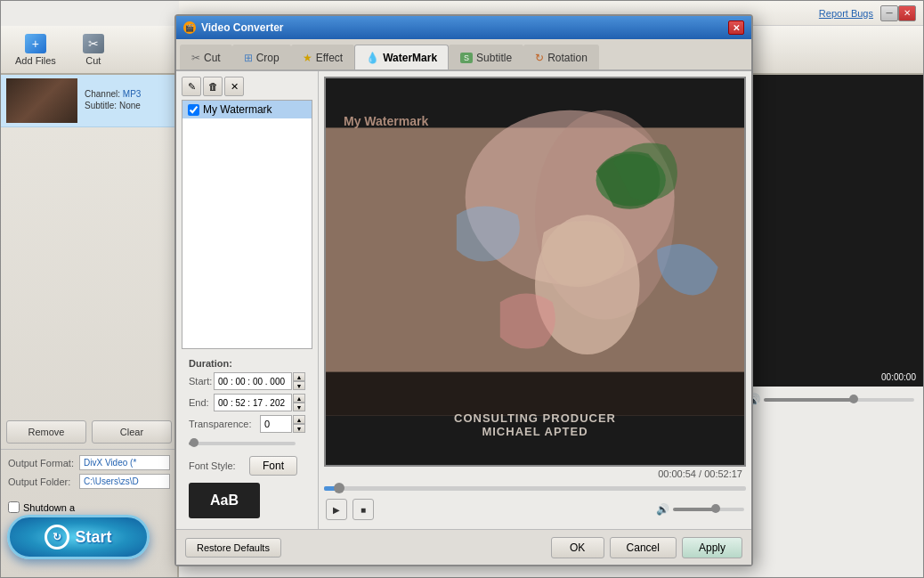 The height and width of the screenshot is (578, 924). I want to click on remove-button: Remove, so click(46, 432).